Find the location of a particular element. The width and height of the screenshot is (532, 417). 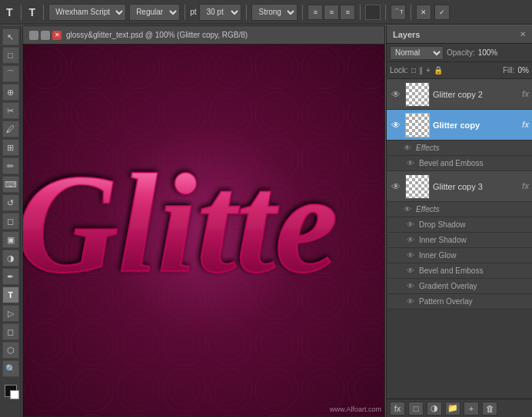

cancel-btn: ✕ is located at coordinates (424, 12).